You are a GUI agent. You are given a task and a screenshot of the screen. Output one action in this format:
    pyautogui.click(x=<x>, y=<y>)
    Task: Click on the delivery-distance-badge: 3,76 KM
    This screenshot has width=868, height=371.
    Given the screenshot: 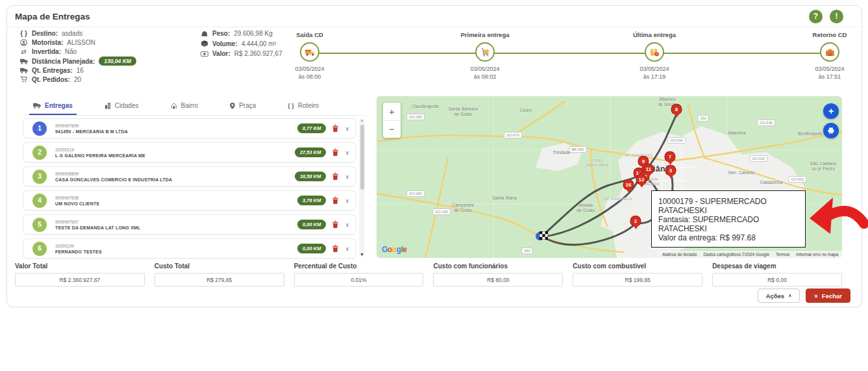 What is the action you would take?
    pyautogui.click(x=312, y=200)
    